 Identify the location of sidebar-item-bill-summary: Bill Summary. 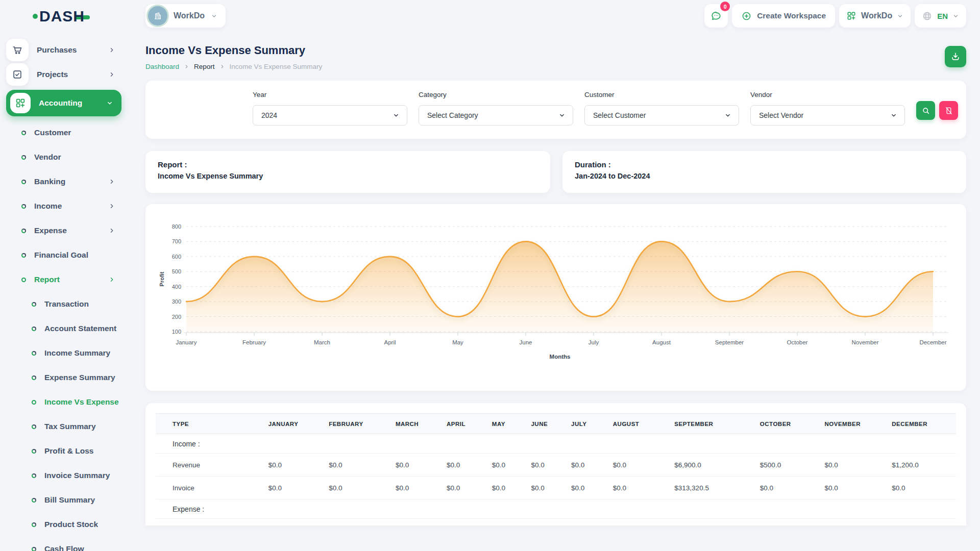
(67, 500).